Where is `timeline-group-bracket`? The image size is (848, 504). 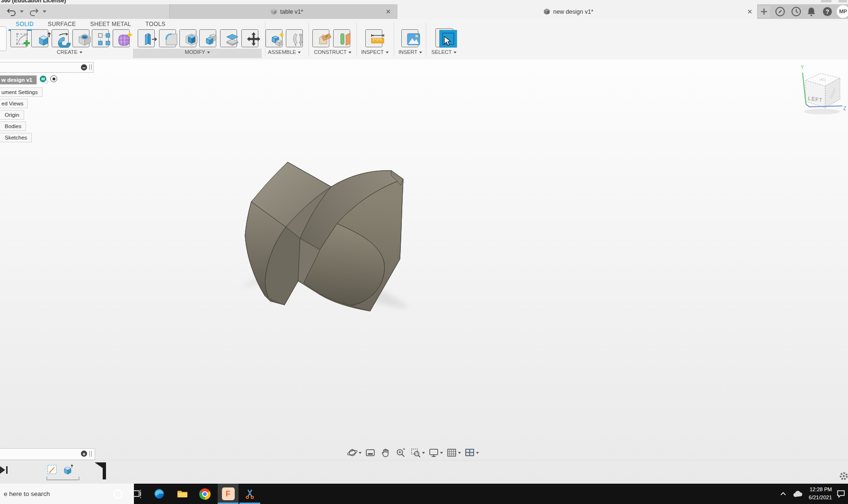 timeline-group-bracket is located at coordinates (63, 478).